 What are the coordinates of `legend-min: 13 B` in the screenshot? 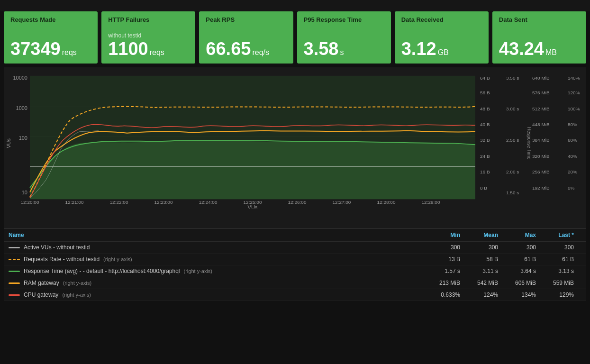 It's located at (449, 259).